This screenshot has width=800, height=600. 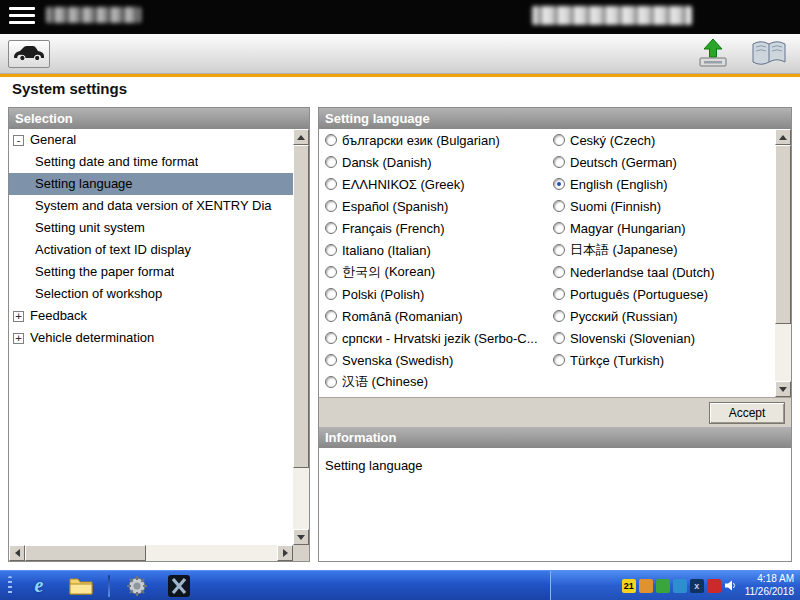 What do you see at coordinates (661, 184) in the screenshot?
I see `language-option: English (English)` at bounding box center [661, 184].